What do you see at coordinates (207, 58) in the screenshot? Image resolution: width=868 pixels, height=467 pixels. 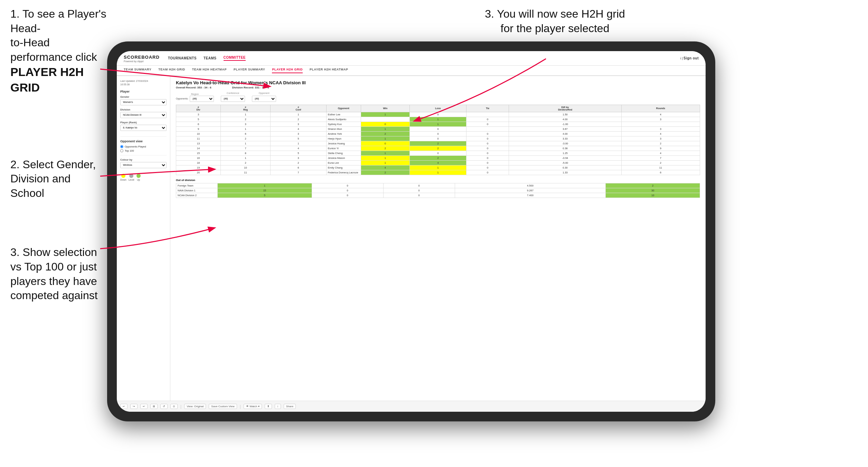 I see `main-nav: TOURNAMENTS TEAMS COMMITTEE` at bounding box center [207, 58].